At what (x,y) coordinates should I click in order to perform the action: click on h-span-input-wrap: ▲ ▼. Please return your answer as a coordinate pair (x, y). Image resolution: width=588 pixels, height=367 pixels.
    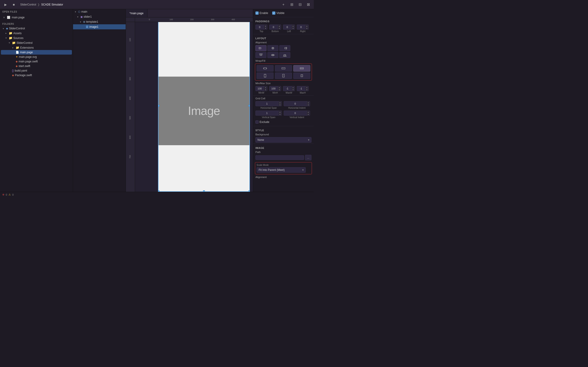
    Looking at the image, I should click on (269, 104).